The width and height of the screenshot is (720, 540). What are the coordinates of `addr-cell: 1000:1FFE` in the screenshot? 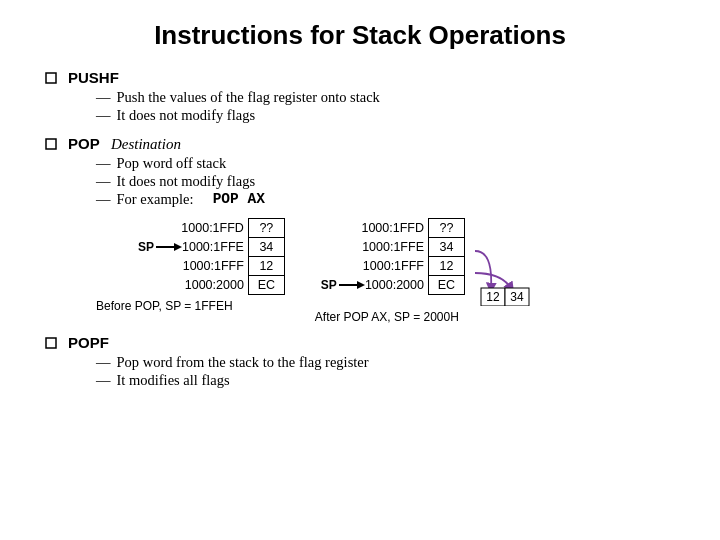 It's located at (372, 248).